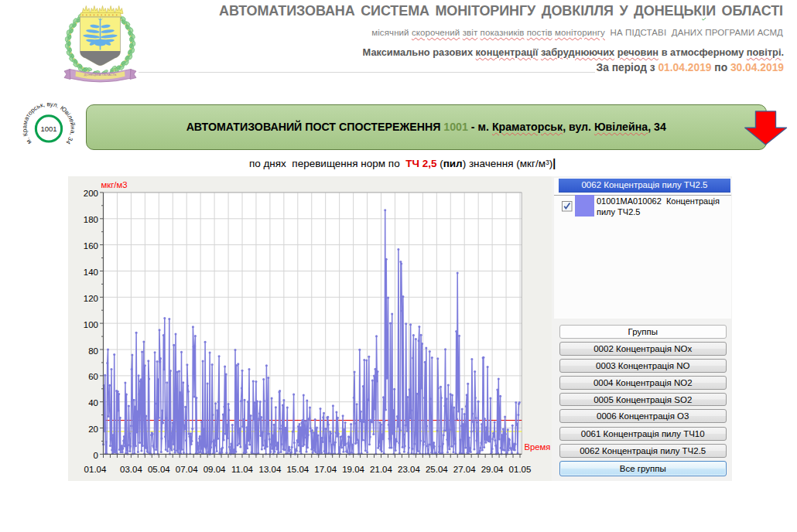  Describe the element at coordinates (538, 447) in the screenshot. I see `svg-text: Время` at that location.